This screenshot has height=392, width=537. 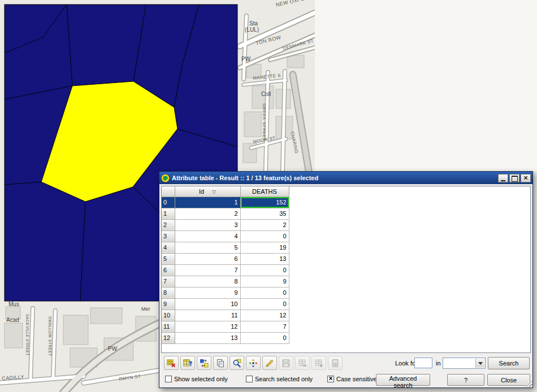 What do you see at coordinates (168, 236) in the screenshot?
I see `row-header: 3` at bounding box center [168, 236].